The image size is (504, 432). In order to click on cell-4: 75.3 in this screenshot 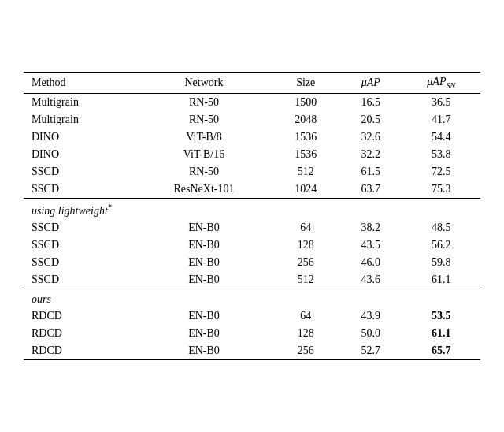, I will do `click(441, 189)`.